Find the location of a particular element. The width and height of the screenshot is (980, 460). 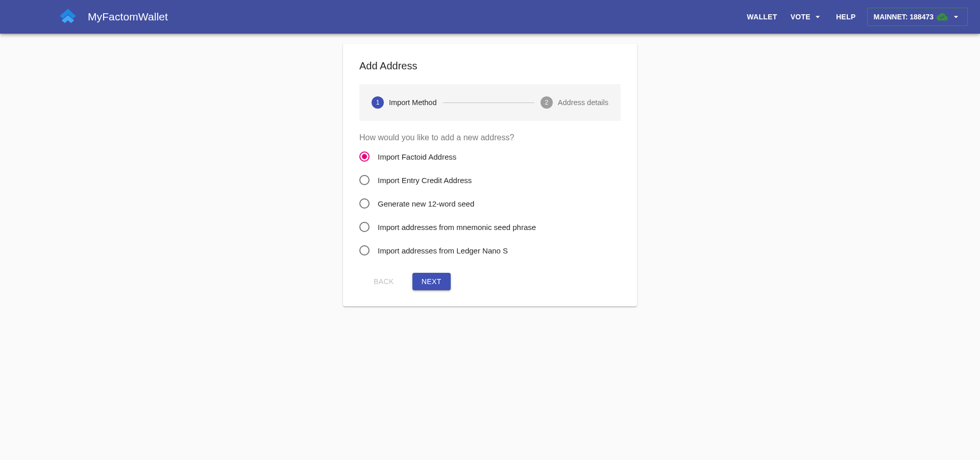

nav-wallet: Wallet is located at coordinates (762, 17).